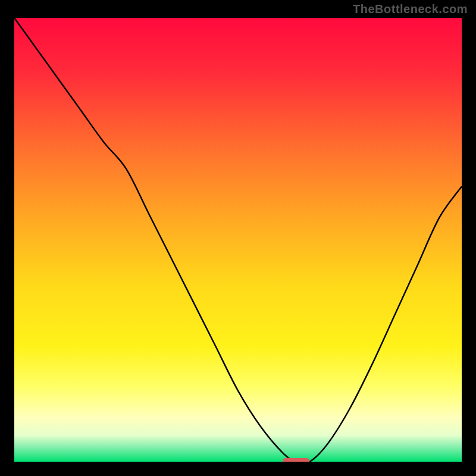 This screenshot has width=476, height=476. I want to click on watermark-text: TheBottleneck.com, so click(411, 10).